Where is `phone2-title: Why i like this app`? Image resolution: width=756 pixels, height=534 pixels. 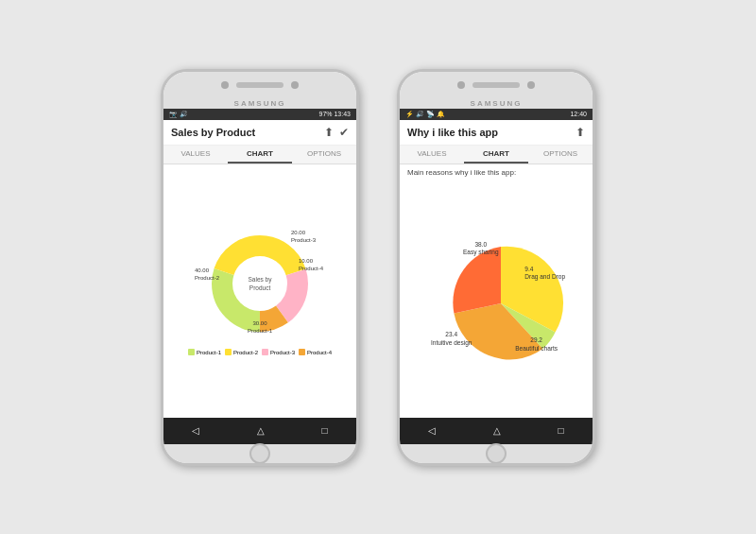
phone2-title: Why i like this app is located at coordinates (453, 132).